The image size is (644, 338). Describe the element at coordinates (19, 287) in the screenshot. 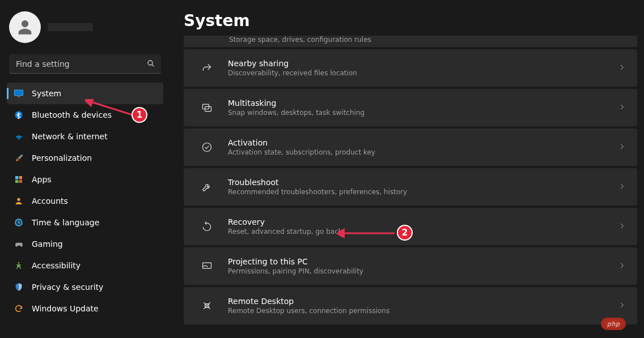

I see `shield-icon` at that location.